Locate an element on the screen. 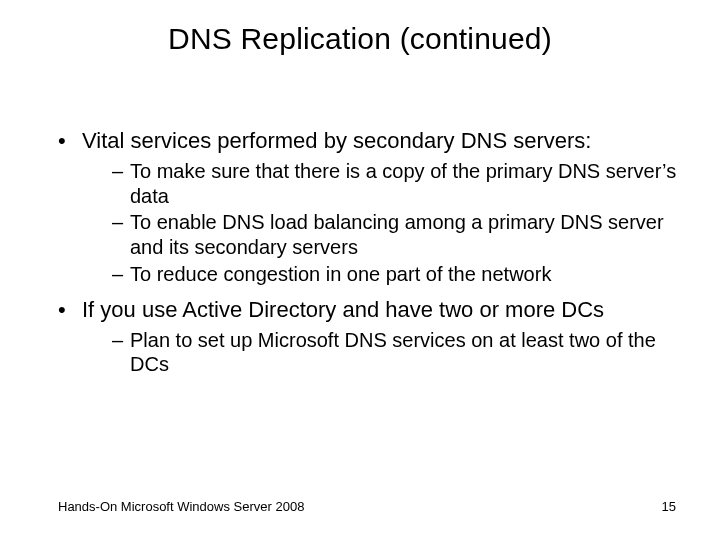  bullet-text: Vital services performed by secondary DN… is located at coordinates (336, 140).